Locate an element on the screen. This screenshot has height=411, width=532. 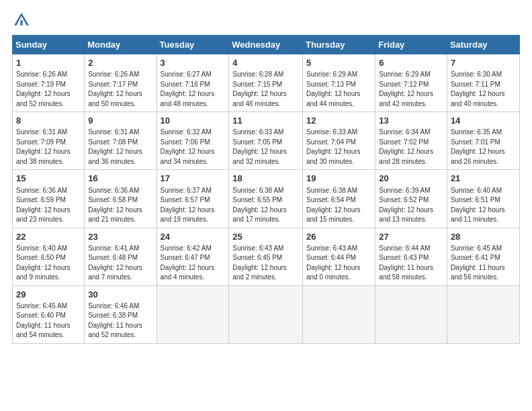
logo-icon is located at coordinates (21, 20).